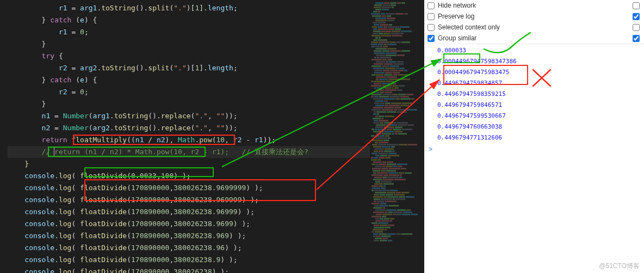  Describe the element at coordinates (463, 27) in the screenshot. I see `option-label: Selected context only` at that location.